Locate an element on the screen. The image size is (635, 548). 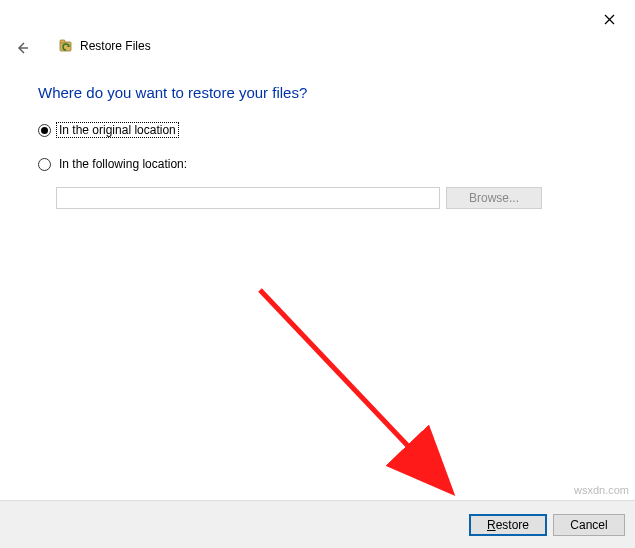
page-heading: Where do you want to restore your files? is located at coordinates (322, 92).